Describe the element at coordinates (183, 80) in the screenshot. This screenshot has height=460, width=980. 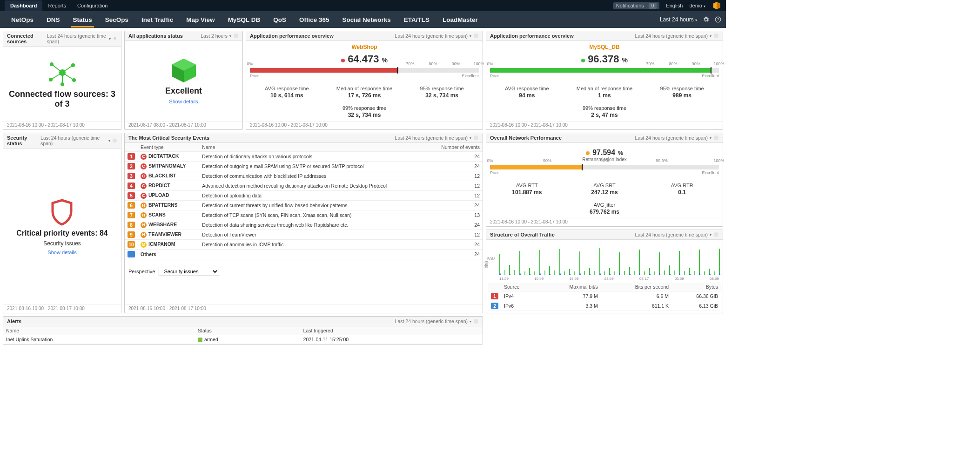
I see `module-app-status: All applications status Last 2 hours ▾ E…` at that location.